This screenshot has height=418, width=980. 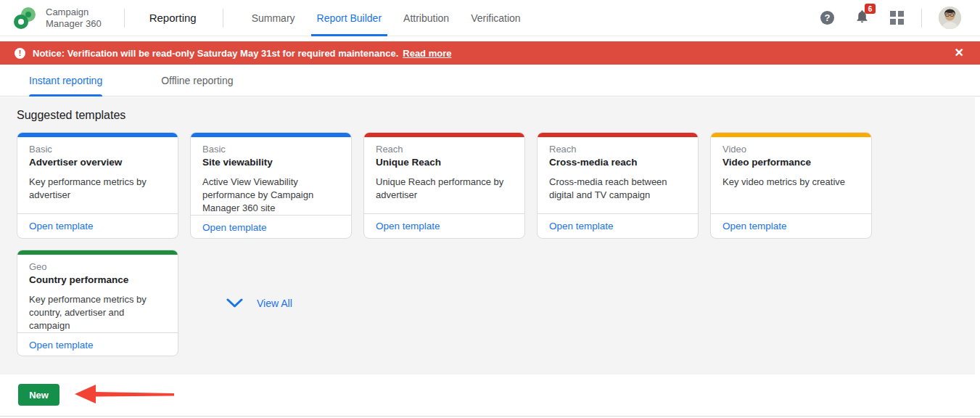 I want to click on user-photo, so click(x=950, y=17).